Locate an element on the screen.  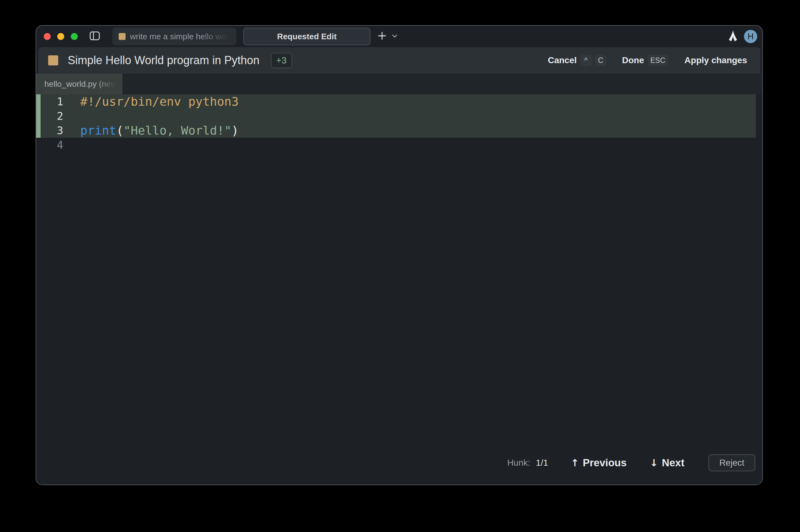
added-gutter-bar is located at coordinates (39, 116).